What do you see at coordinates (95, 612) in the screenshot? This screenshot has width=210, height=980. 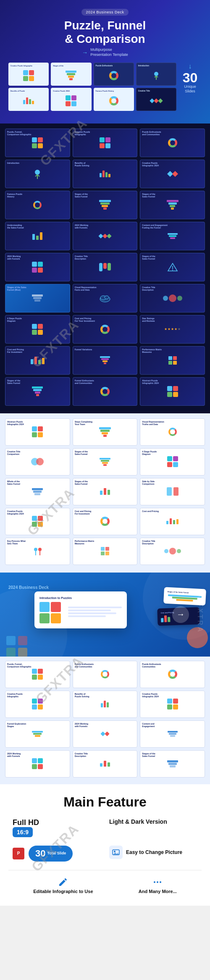 I see `mockup-text` at bounding box center [95, 612].